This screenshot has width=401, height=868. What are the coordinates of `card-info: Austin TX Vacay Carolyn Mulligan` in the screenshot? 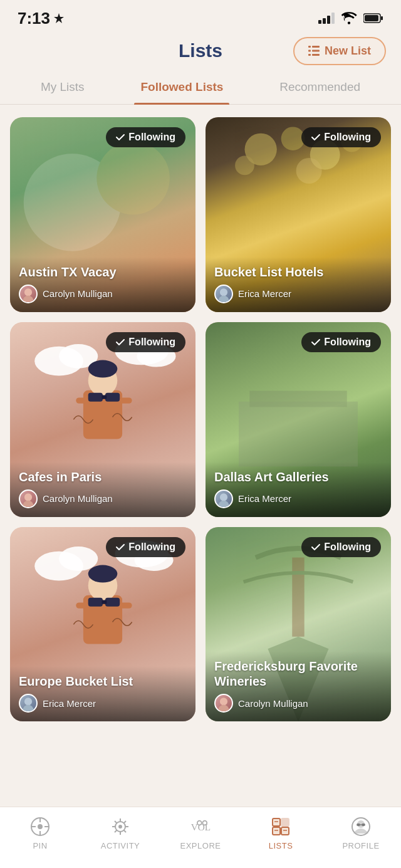 It's located at (103, 285).